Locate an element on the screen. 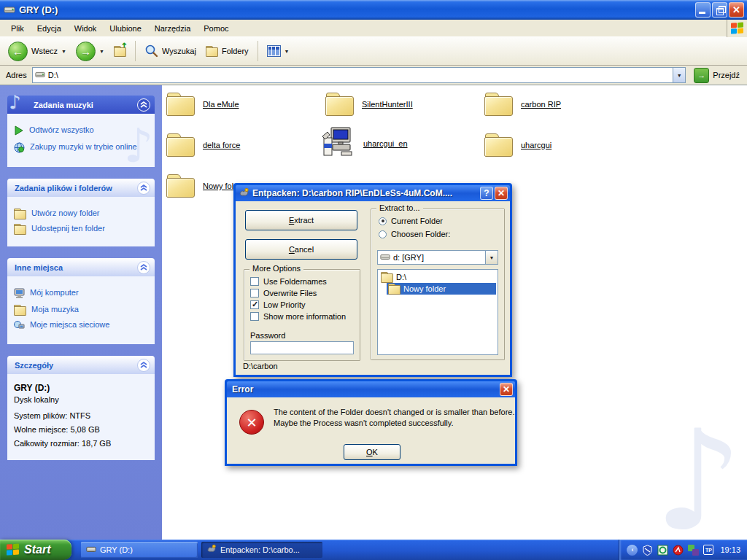  go-button: → Przejdź is located at coordinates (718, 76).